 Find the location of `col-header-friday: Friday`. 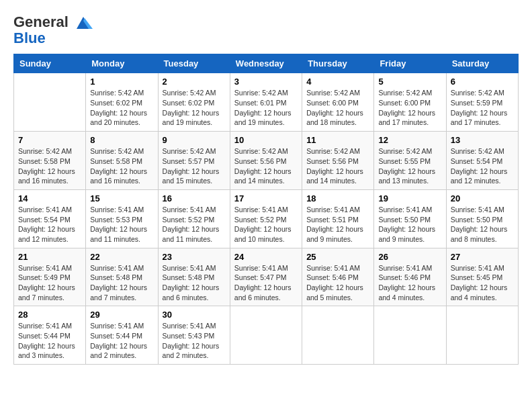

col-header-friday: Friday is located at coordinates (410, 64).